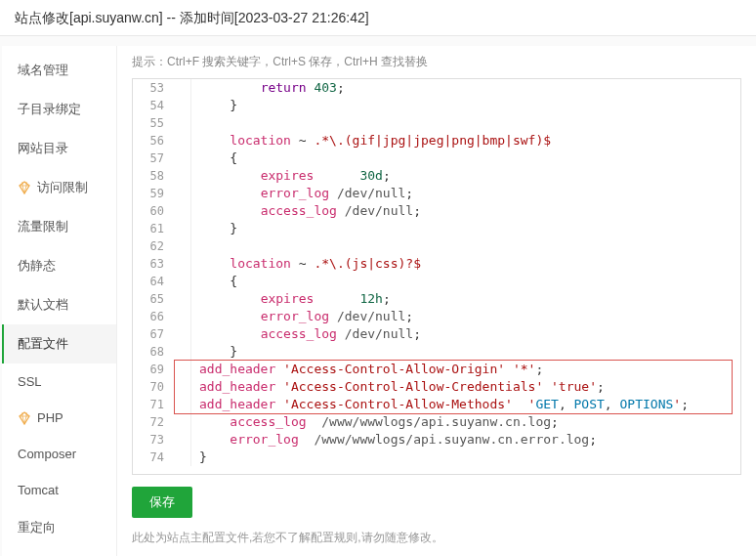  Describe the element at coordinates (43, 305) in the screenshot. I see `sidebar-item-label: 默认文档` at that location.